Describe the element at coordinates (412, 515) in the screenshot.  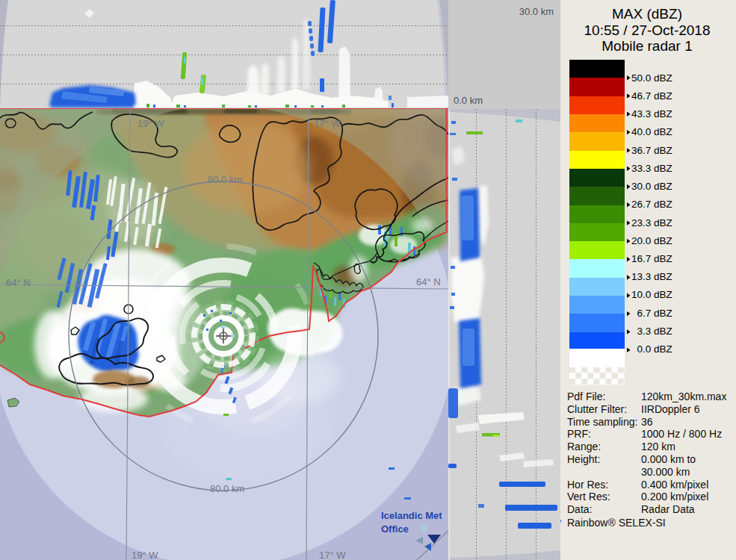
I see `svg-text: Icelandic Met` at that location.